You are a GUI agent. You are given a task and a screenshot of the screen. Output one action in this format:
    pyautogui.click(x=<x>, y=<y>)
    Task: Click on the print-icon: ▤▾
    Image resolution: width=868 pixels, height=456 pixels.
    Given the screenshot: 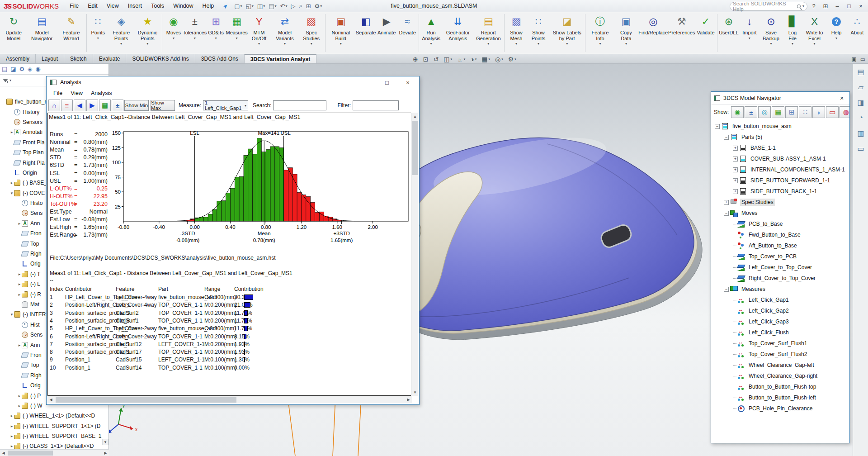 What is the action you would take?
    pyautogui.click(x=272, y=6)
    